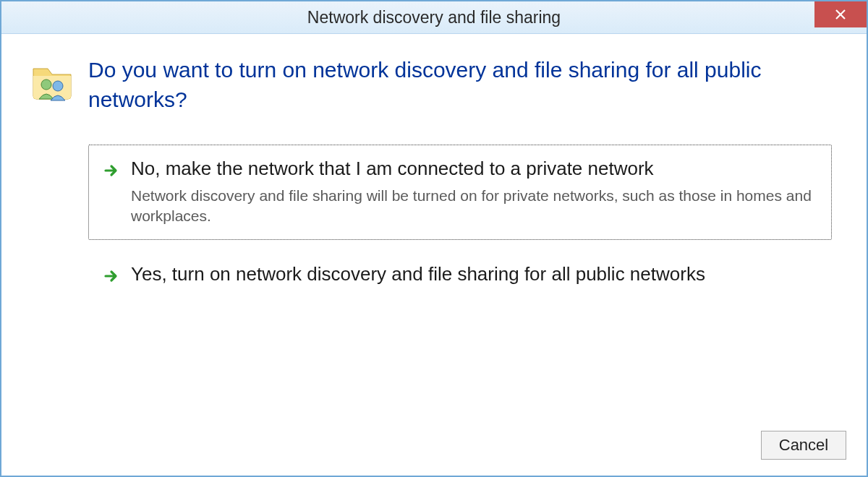 The image size is (868, 477). I want to click on users-folder-icon, so click(52, 82).